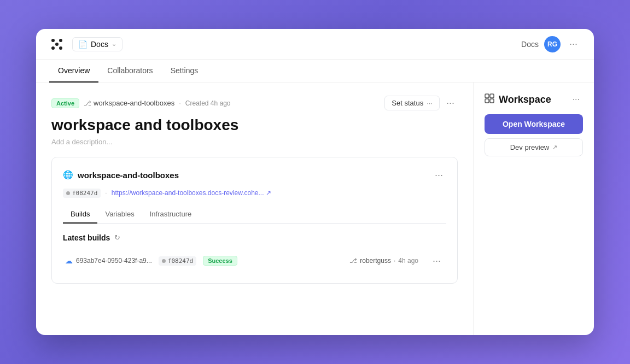  I want to click on status-badge: Active, so click(66, 103).